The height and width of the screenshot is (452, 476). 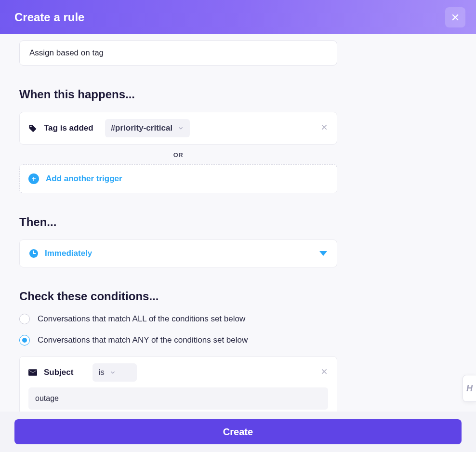 What do you see at coordinates (68, 128) in the screenshot?
I see `trigger-type-label: Tag is added` at bounding box center [68, 128].